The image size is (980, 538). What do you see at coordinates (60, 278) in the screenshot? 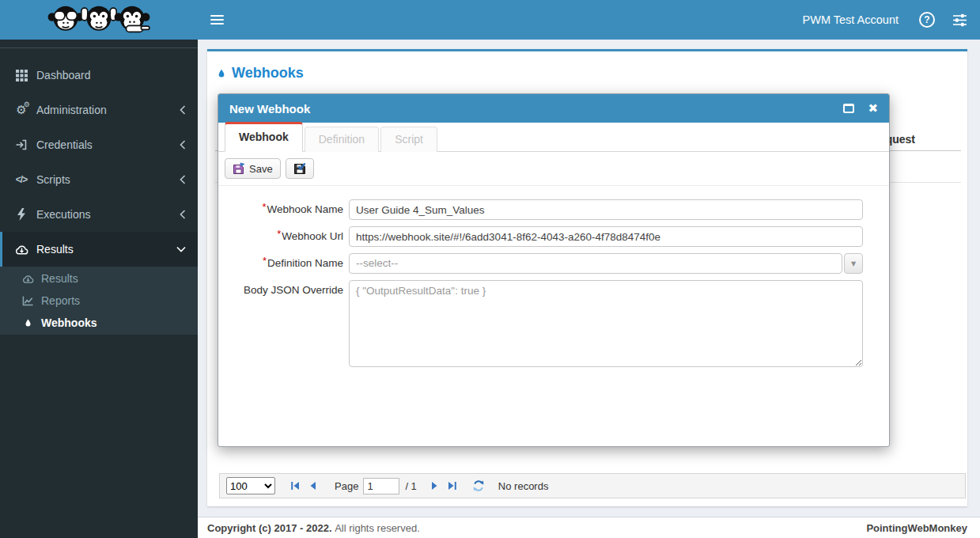
I see `sidebar-subitem-label: Results` at bounding box center [60, 278].